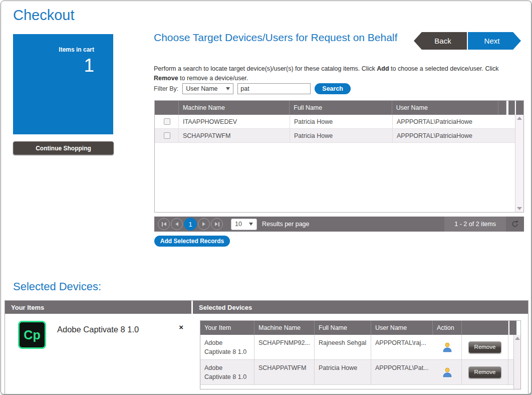  Describe the element at coordinates (339, 224) in the screenshot. I see `pager-bar: 1 10 Results per page 1 - 2 of 2 items` at that location.